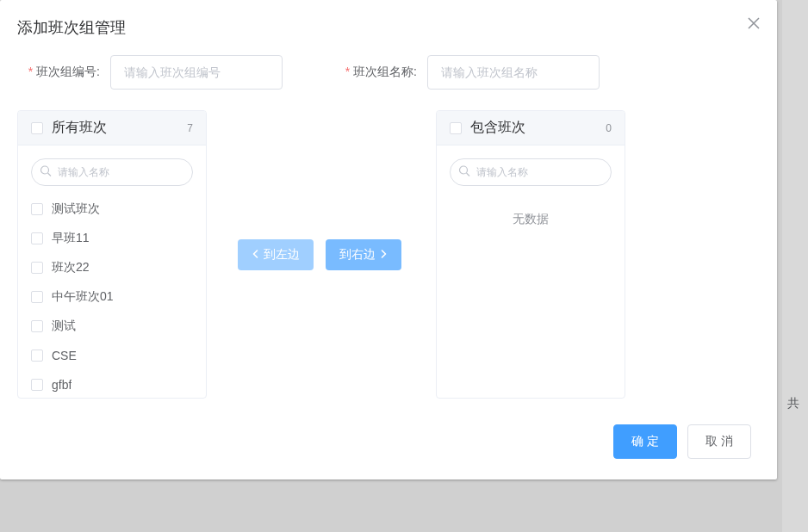 The width and height of the screenshot is (808, 532). I want to click on transfer-buttons: 到左边 到右边, so click(321, 255).